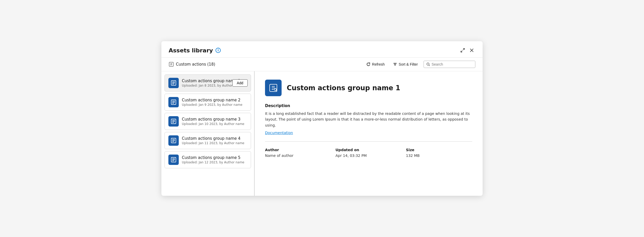 Image resolution: width=644 pixels, height=237 pixels. Describe the element at coordinates (214, 138) in the screenshot. I see `list-item-name: Custom actions group name 4` at that location.